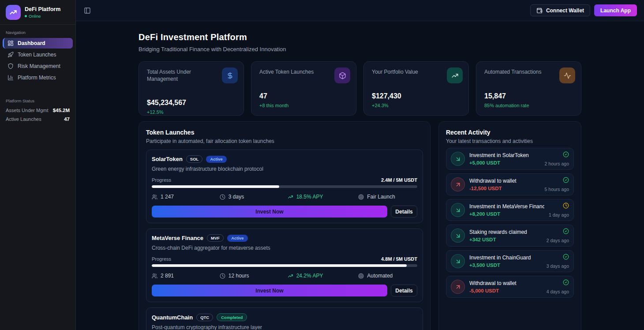 This screenshot has width=644, height=330. What do you see at coordinates (507, 214) in the screenshot?
I see `activity-amount: +8,200 USDT` at bounding box center [507, 214].